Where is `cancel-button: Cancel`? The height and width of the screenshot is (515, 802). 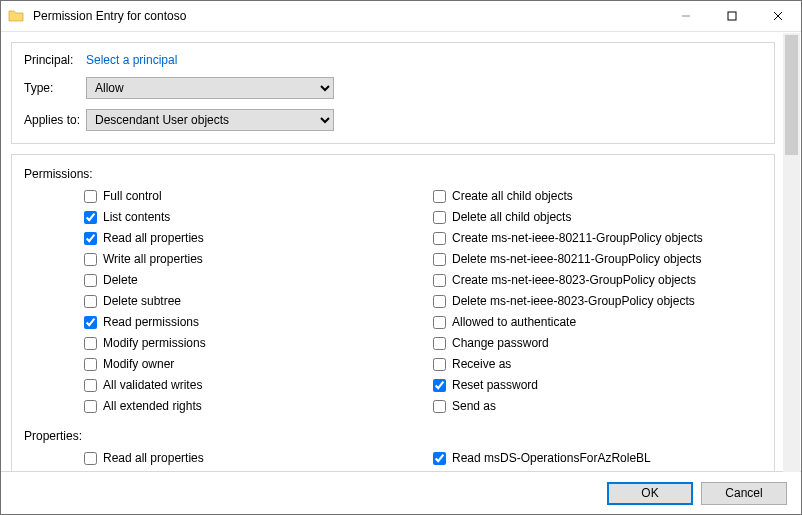 cancel-button: Cancel is located at coordinates (744, 494).